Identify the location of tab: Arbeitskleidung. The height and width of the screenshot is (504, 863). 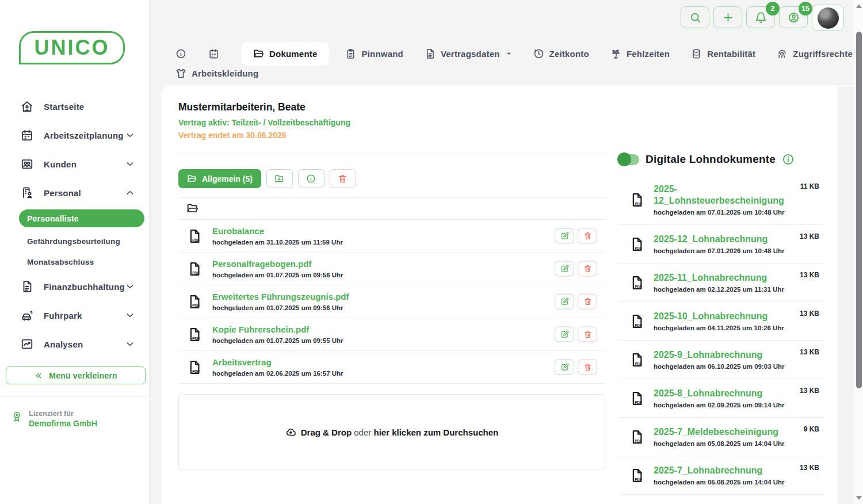
(217, 74).